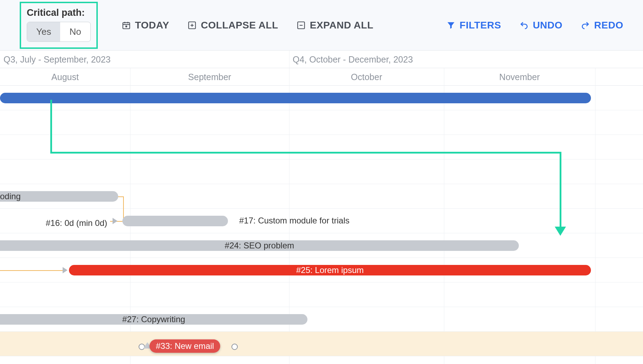 This screenshot has height=364, width=643. I want to click on filters-button: FILTERS, so click(474, 25).